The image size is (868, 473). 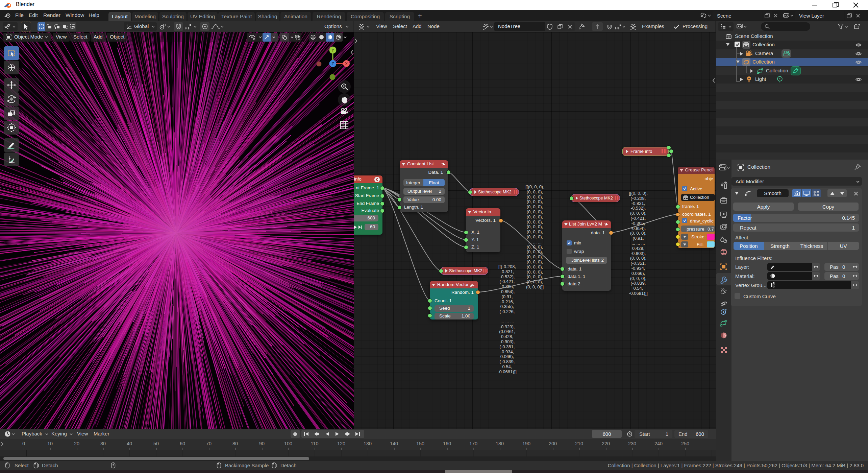 What do you see at coordinates (333, 50) in the screenshot?
I see `svg-text: Y` at bounding box center [333, 50].